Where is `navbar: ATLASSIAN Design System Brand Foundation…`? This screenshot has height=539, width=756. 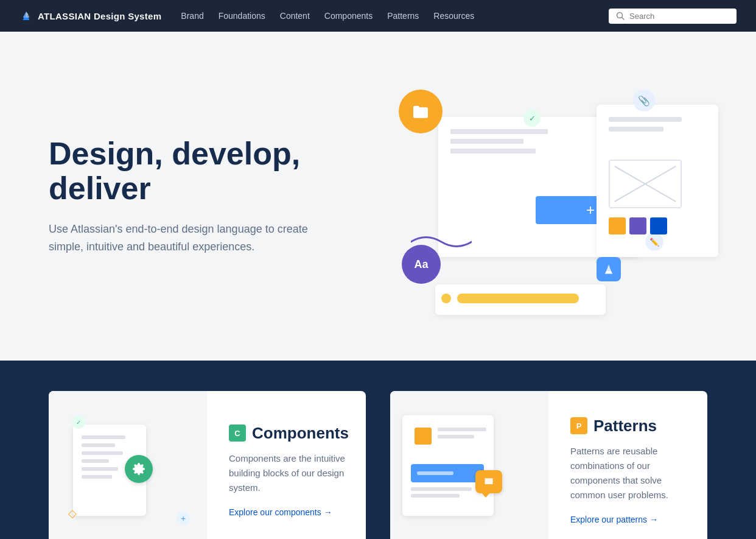
navbar: ATLASSIAN Design System Brand Foundation… is located at coordinates (378, 16).